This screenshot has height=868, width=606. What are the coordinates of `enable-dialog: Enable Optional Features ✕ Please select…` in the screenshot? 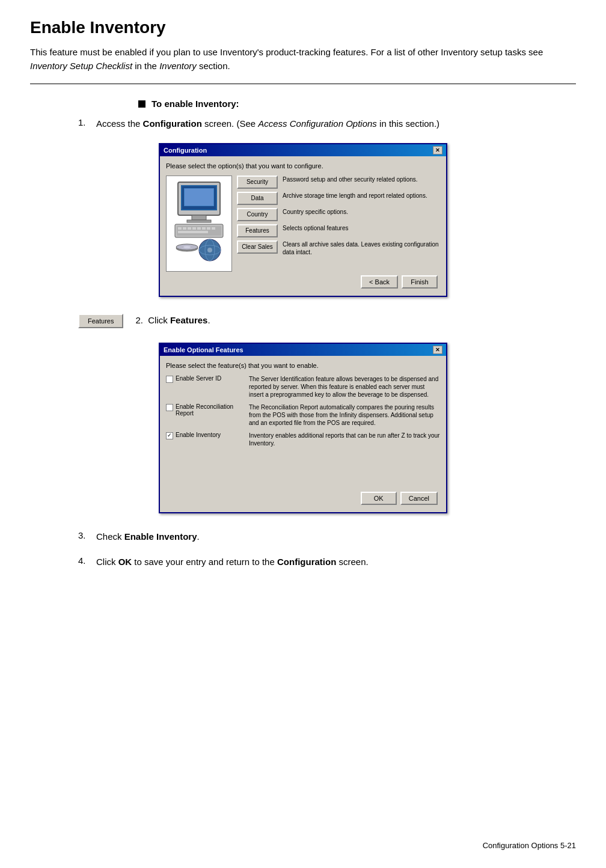 It's located at (303, 428).